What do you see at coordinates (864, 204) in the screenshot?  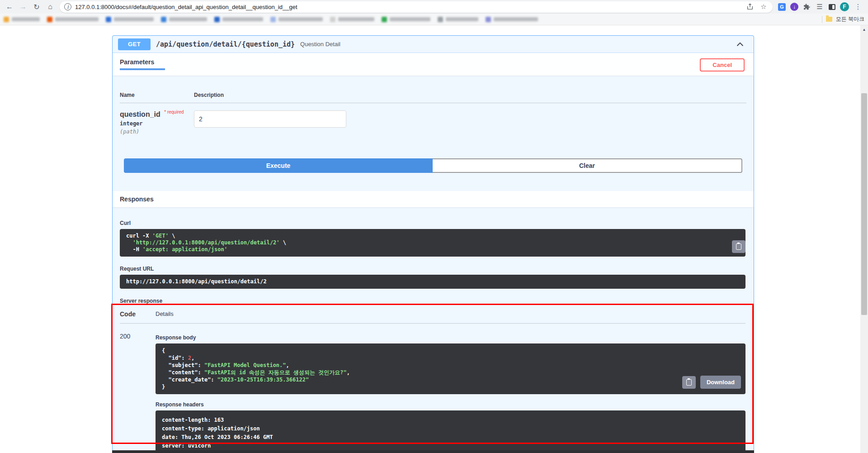 I see `scrollbar-thumb` at bounding box center [864, 204].